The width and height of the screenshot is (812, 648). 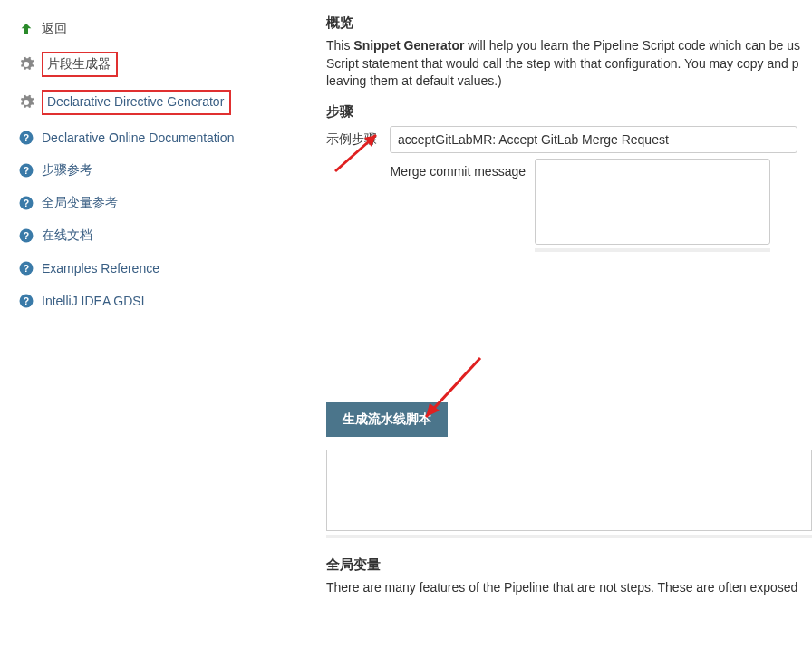 What do you see at coordinates (652, 201) in the screenshot?
I see `merge-commit-textarea` at bounding box center [652, 201].